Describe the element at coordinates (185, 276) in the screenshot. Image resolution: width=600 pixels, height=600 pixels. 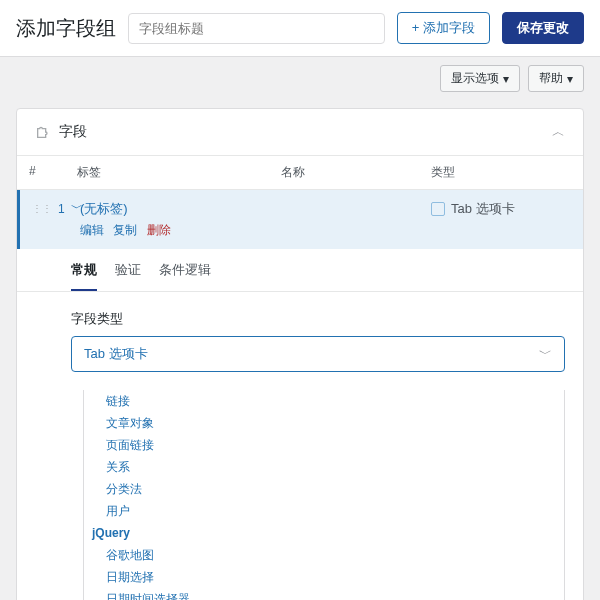
I see `tab-logic: 条件逻辑` at that location.